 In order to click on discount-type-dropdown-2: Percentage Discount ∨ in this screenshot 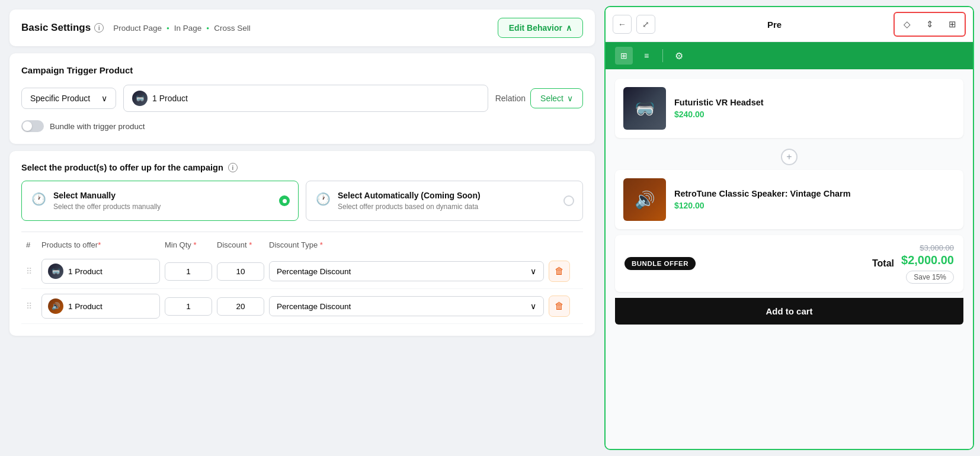, I will do `click(406, 306)`.